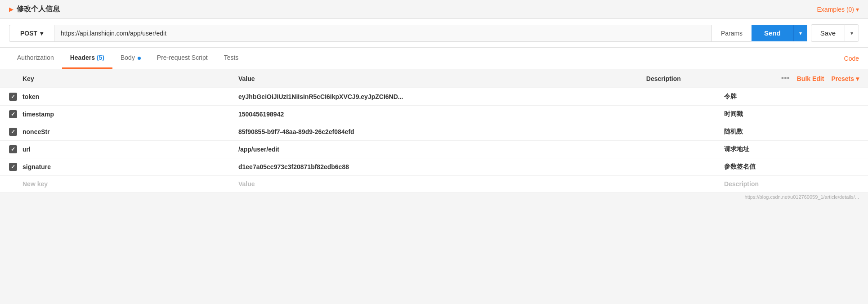  What do you see at coordinates (128, 58) in the screenshot?
I see `tabs-left: Authorization Headers (5) Body Pre-reque…` at bounding box center [128, 58].